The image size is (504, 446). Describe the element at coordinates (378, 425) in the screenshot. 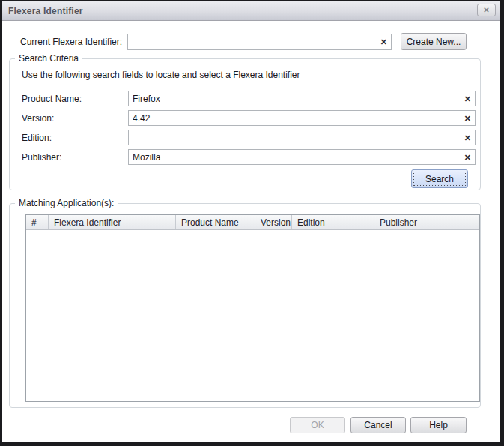

I see `cancel-button: Cancel` at that location.